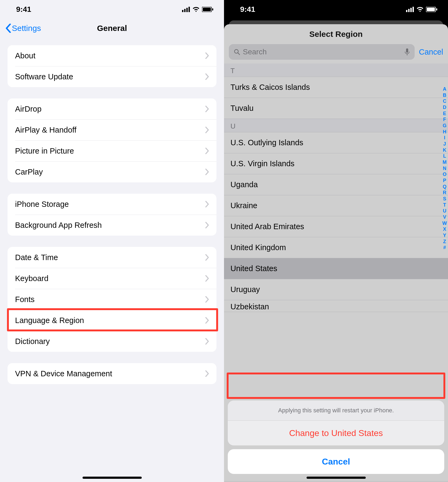 The width and height of the screenshot is (448, 482). I want to click on index-letter: L, so click(445, 156).